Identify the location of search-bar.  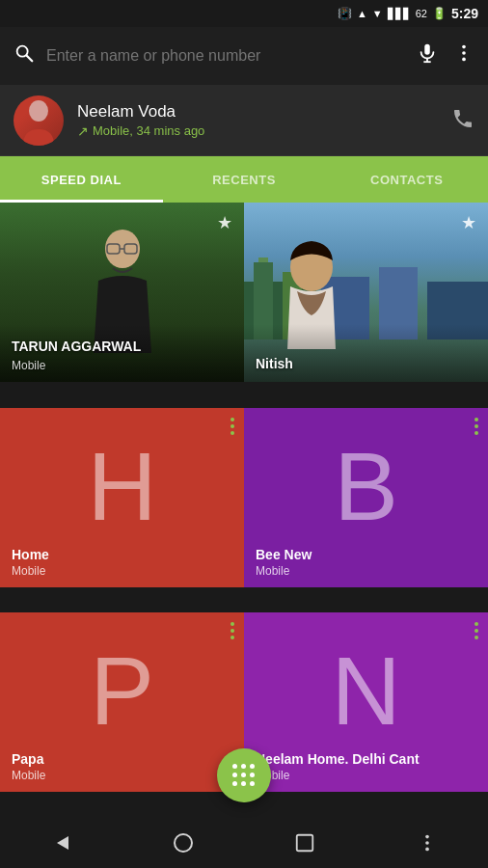
(244, 56).